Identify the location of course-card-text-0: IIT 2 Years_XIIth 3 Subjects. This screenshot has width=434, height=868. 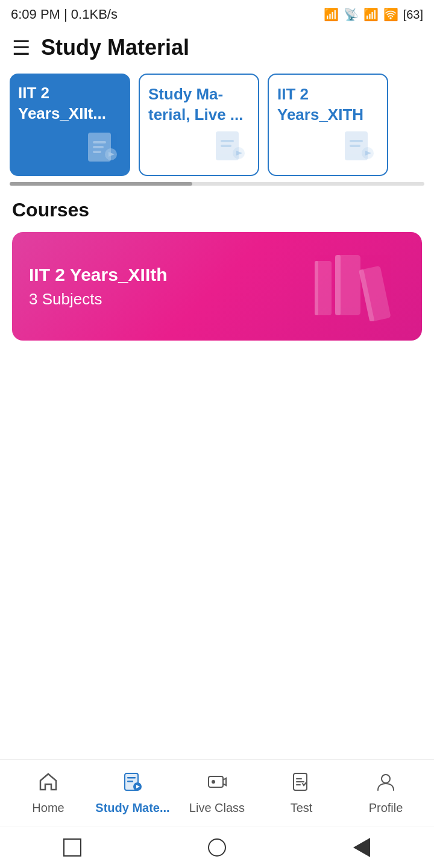
(98, 287).